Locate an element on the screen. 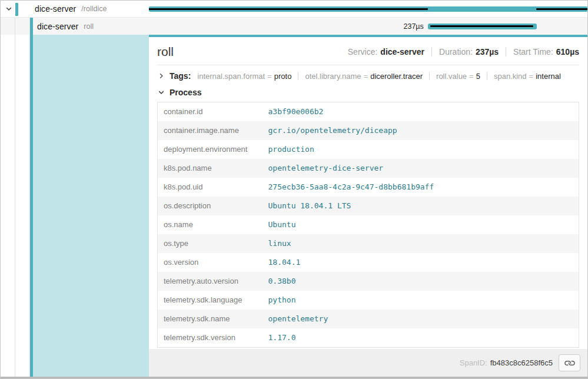 The width and height of the screenshot is (588, 379). process-key: os.version is located at coordinates (210, 262).